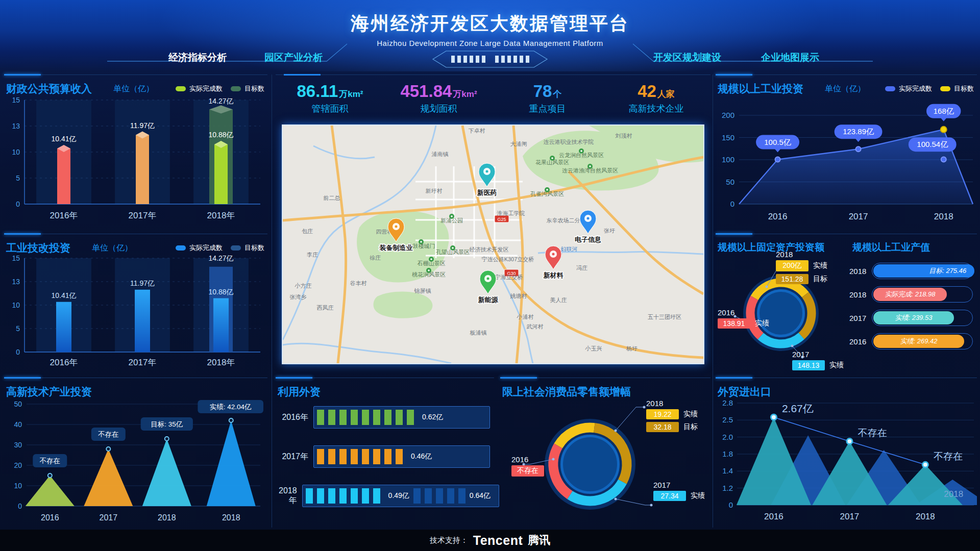 This screenshot has height=551, width=980. I want to click on svg-text: 2018, so click(953, 494).